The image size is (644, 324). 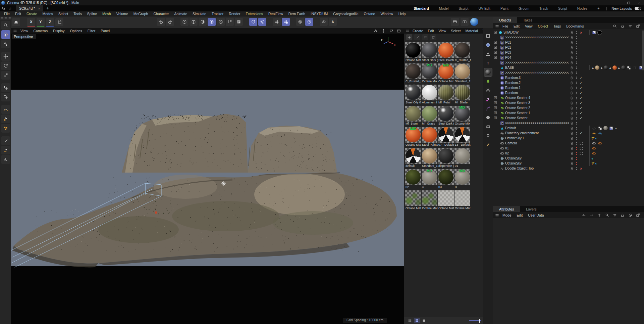 What do you see at coordinates (569, 48) in the screenshot?
I see `object-row: +P01` at bounding box center [569, 48].